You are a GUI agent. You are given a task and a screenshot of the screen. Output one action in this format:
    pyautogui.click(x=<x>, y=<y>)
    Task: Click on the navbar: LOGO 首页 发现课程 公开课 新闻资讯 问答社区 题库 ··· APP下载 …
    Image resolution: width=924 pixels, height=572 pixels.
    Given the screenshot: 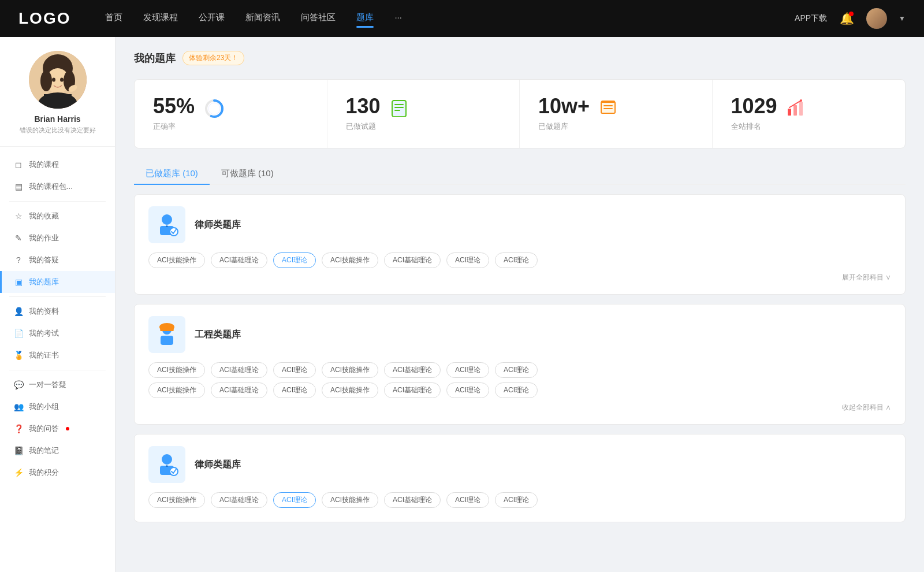 What is the action you would take?
    pyautogui.click(x=462, y=18)
    